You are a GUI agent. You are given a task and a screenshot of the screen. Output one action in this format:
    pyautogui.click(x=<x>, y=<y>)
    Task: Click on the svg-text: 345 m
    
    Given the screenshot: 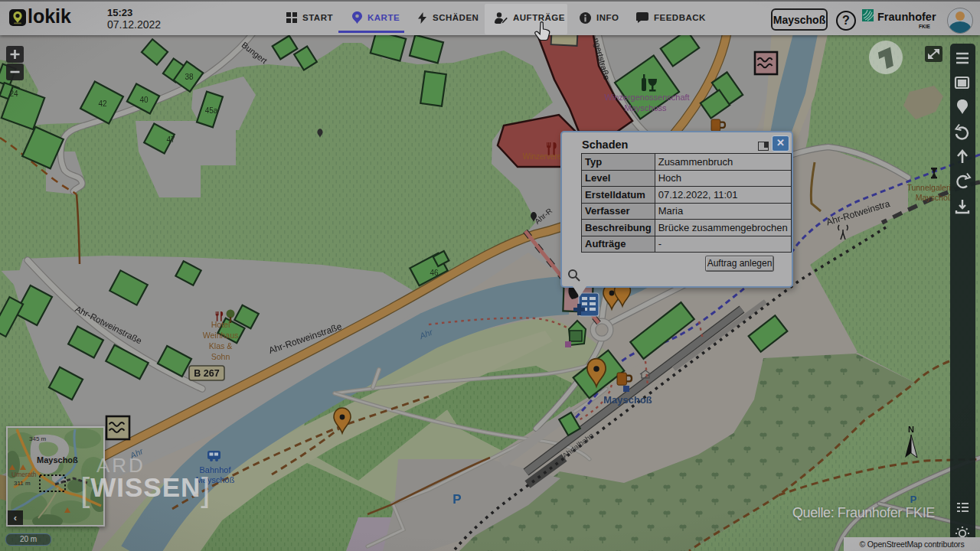 What is the action you would take?
    pyautogui.click(x=38, y=439)
    